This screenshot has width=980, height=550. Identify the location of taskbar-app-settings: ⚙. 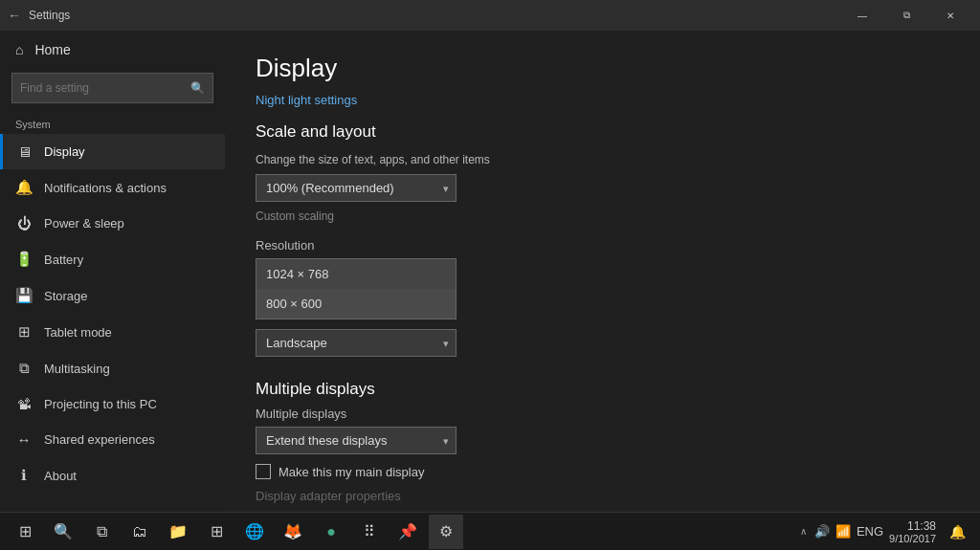
(446, 532).